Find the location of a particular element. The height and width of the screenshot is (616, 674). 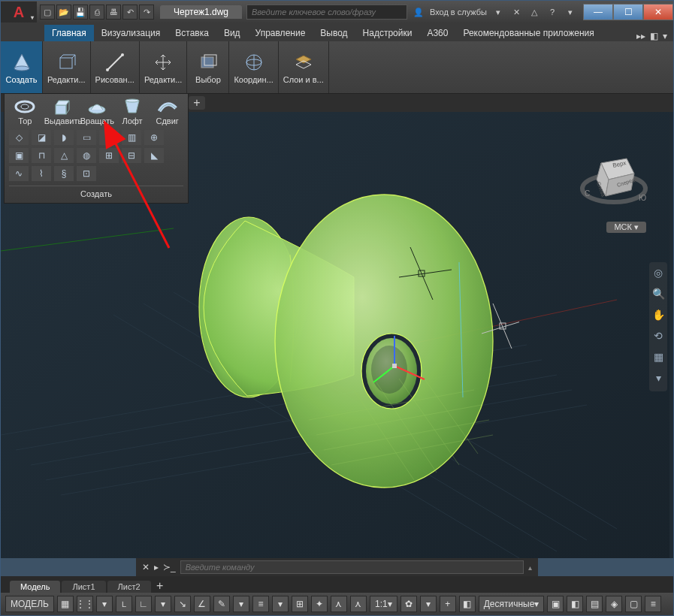

status-scale-button: 1:1 ▾ is located at coordinates (383, 604).